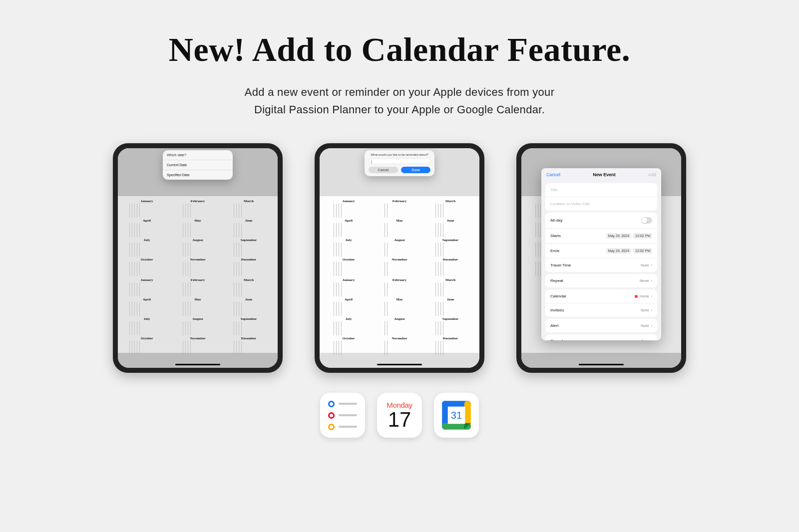 The height and width of the screenshot is (532, 799). Describe the element at coordinates (400, 238) in the screenshot. I see `year-view-left-2: JanuaryFebruaryMarchAprilMayJuneJulyAugu…` at that location.